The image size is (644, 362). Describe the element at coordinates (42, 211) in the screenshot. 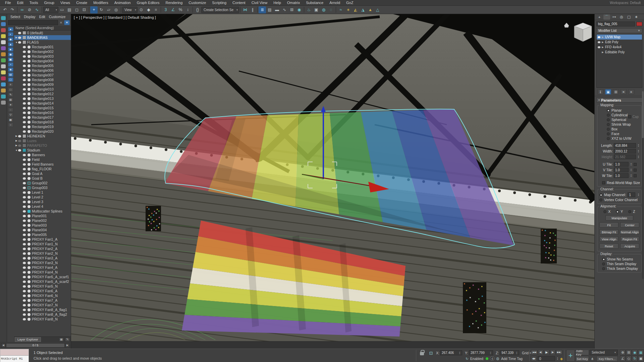

I see `scene-item: Multiscatter Splines` at that location.